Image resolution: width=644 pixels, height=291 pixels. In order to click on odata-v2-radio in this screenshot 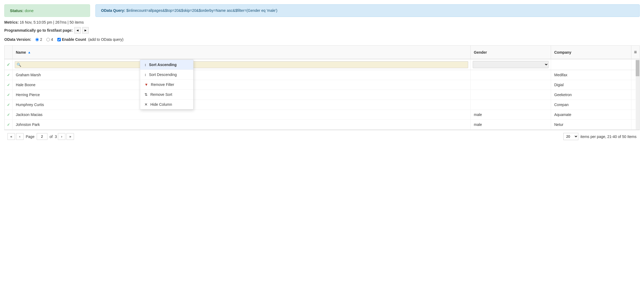, I will do `click(37, 40)`.